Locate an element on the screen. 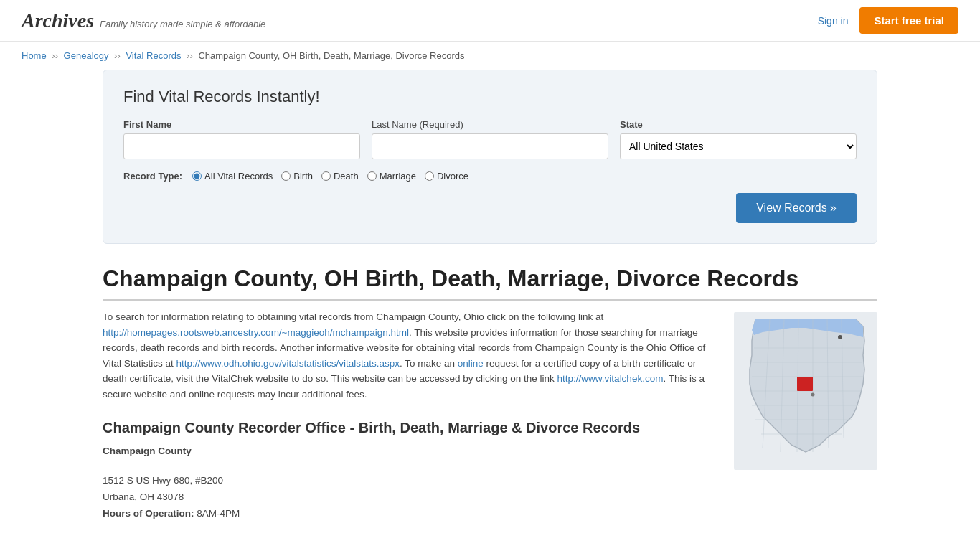  breadcrumb: Home ›› Genealogy ›› Vital Records ›› Ch… is located at coordinates (490, 56).